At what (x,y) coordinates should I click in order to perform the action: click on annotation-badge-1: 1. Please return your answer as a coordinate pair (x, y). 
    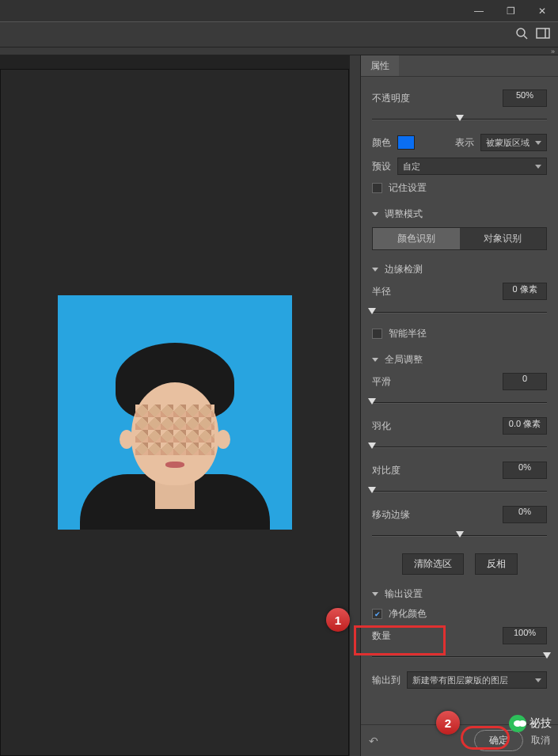
    Looking at the image, I should click on (338, 620).